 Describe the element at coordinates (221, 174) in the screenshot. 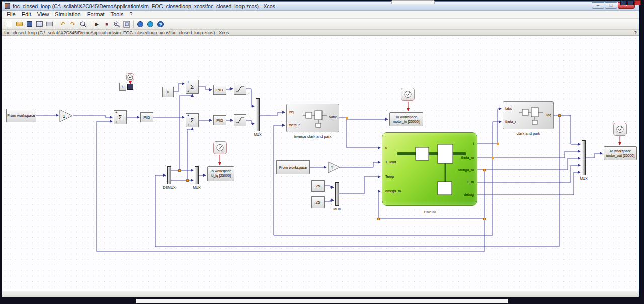

I see `to-workspace-id-iq-block: To workspace id_iq [25000]` at that location.